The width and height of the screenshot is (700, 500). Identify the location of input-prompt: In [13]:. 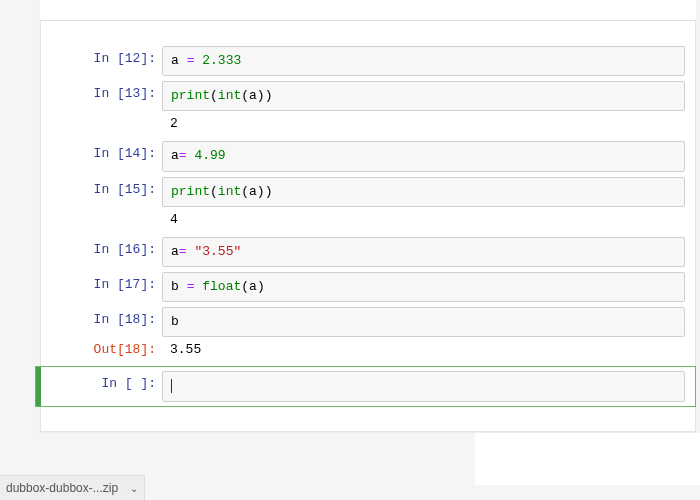
(102, 94).